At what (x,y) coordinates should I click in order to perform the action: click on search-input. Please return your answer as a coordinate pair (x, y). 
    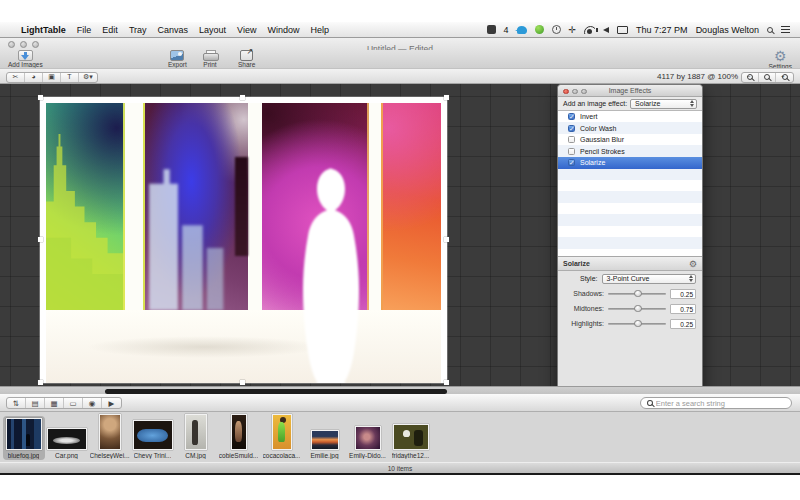
    Looking at the image, I should click on (720, 404).